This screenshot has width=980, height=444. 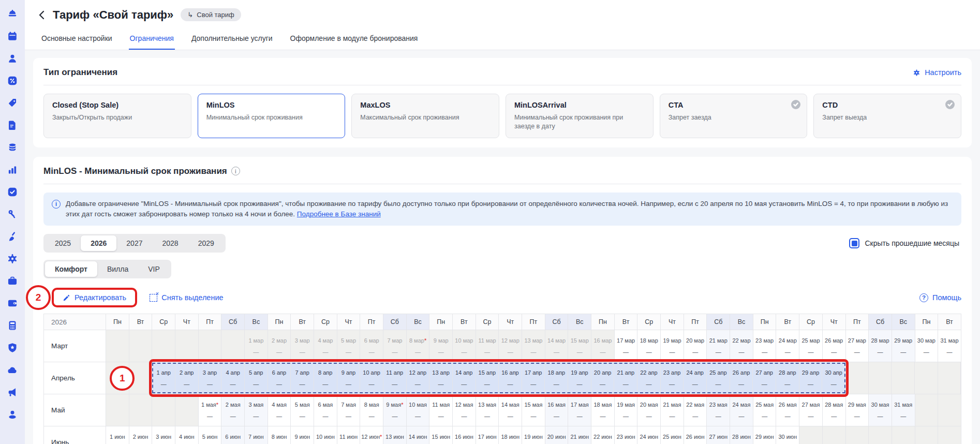 What do you see at coordinates (580, 346) in the screenshot?
I see `calendar-day-cell: 15 мар—` at bounding box center [580, 346].